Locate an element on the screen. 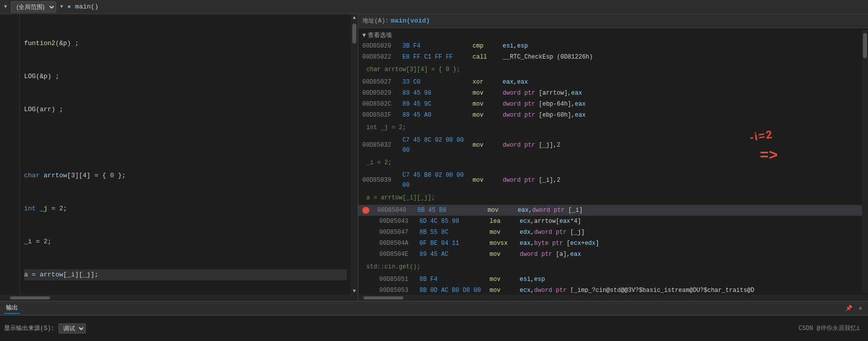  disasm-operands: dword ptr [arrtow],eax is located at coordinates (681, 93).